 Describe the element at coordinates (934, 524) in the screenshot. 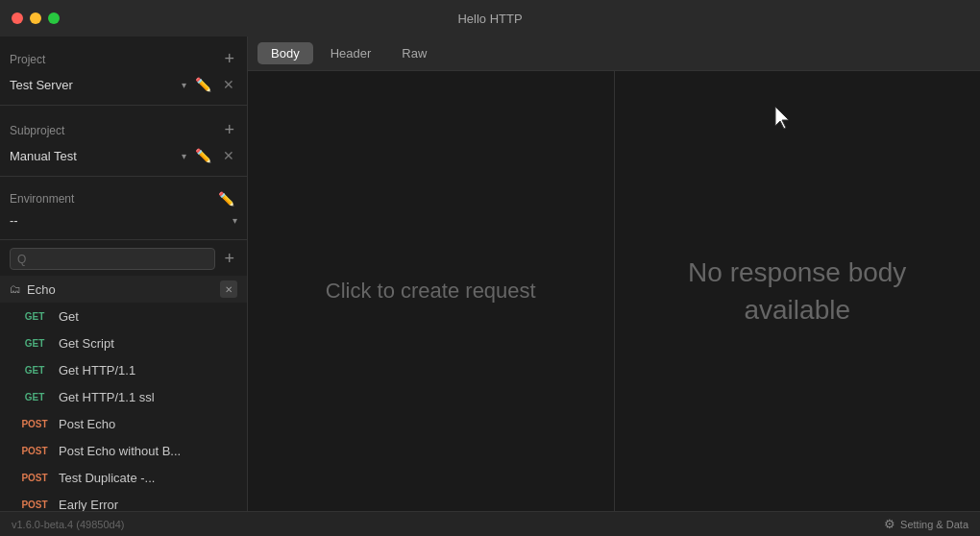

I see `settings-label: Setting & Data` at that location.